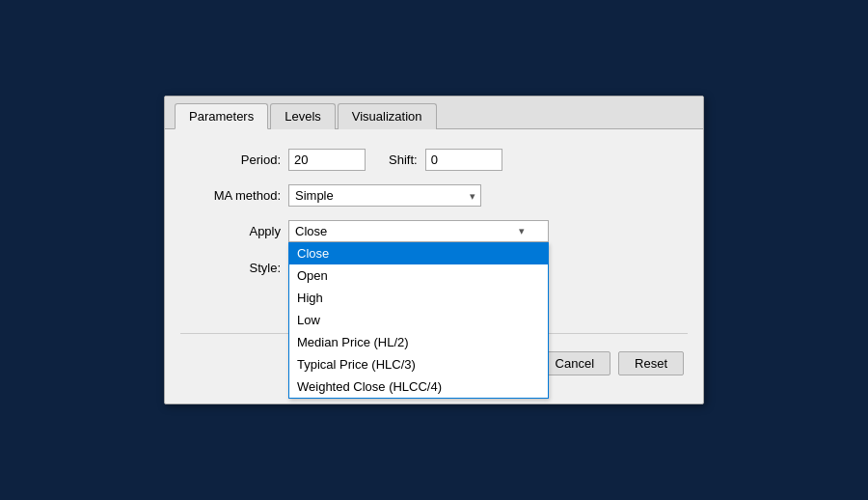 The width and height of the screenshot is (868, 500). I want to click on tab-levels: Levels, so click(303, 116).